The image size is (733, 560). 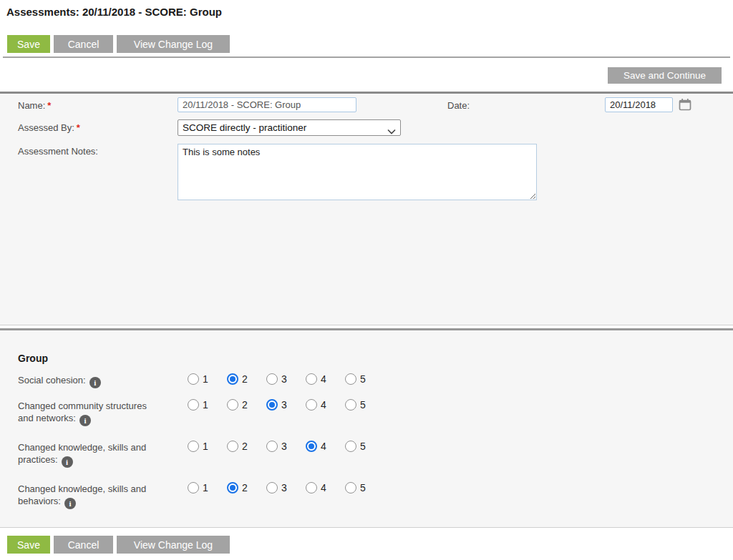 I want to click on name-input, so click(x=267, y=104).